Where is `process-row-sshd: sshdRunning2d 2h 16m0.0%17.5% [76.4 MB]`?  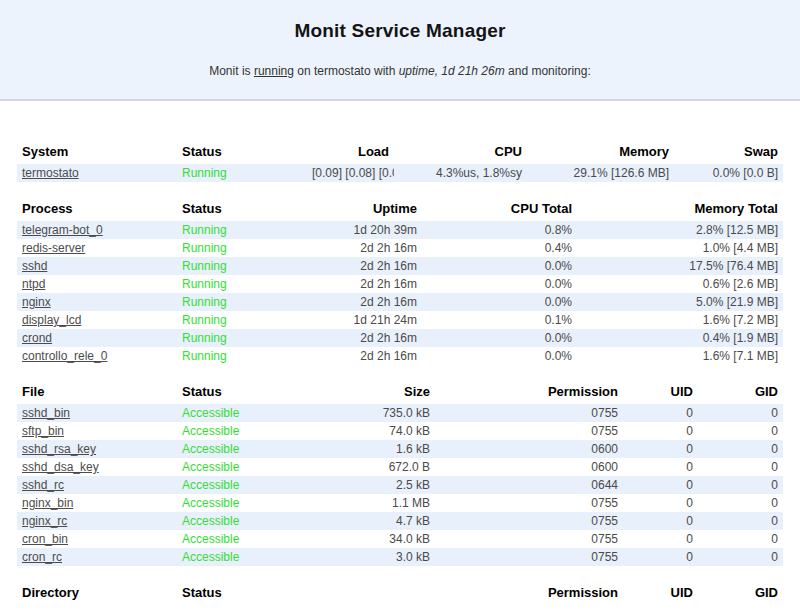
process-row-sshd: sshdRunning2d 2h 16m0.0%17.5% [76.4 MB] is located at coordinates (400, 266).